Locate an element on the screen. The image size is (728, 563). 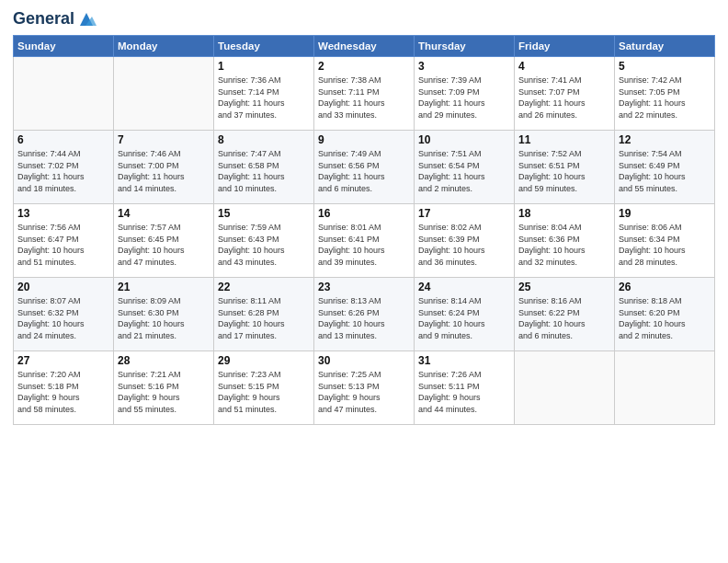
day-detail: Sunrise: 7:25 AM Sunset: 5:13 PM Dayligh… is located at coordinates (364, 392).